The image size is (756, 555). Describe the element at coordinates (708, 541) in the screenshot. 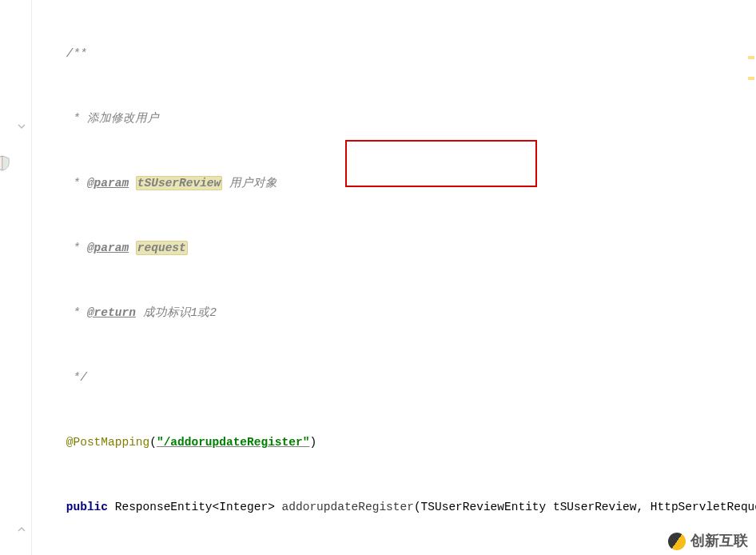

I see `watermark: 创新互联` at that location.